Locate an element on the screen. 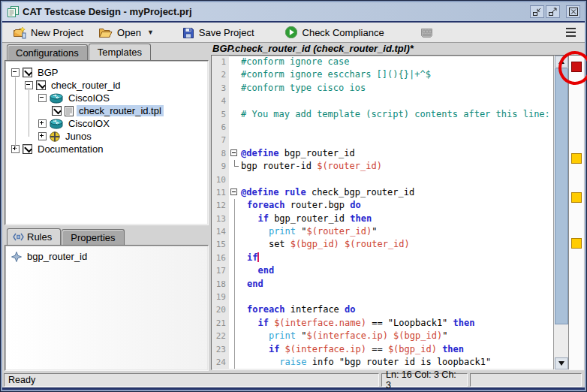 The width and height of the screenshot is (587, 392). line-number: 8 is located at coordinates (221, 153).